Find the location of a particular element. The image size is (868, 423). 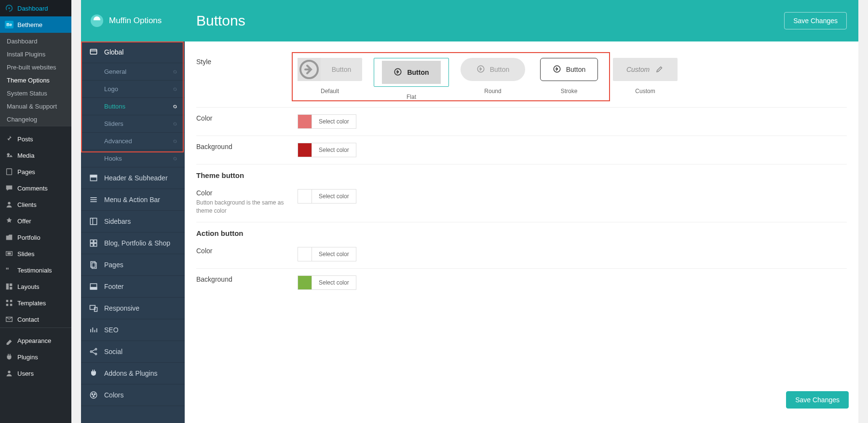

wp-item-offer: Offer is located at coordinates (36, 221).